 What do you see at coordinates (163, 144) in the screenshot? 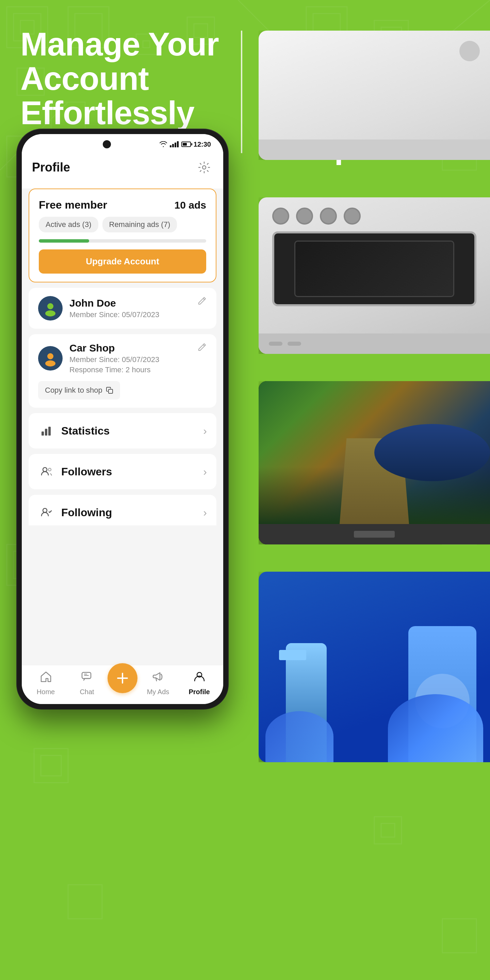
I see `wifi-icon` at bounding box center [163, 144].